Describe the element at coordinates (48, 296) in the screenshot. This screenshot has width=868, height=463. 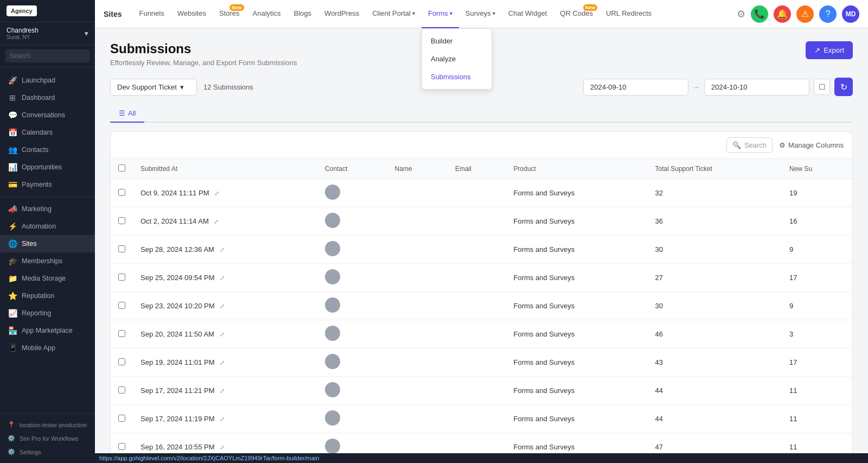
I see `sidebar-item-reputation: ⭐ Reputation` at that location.